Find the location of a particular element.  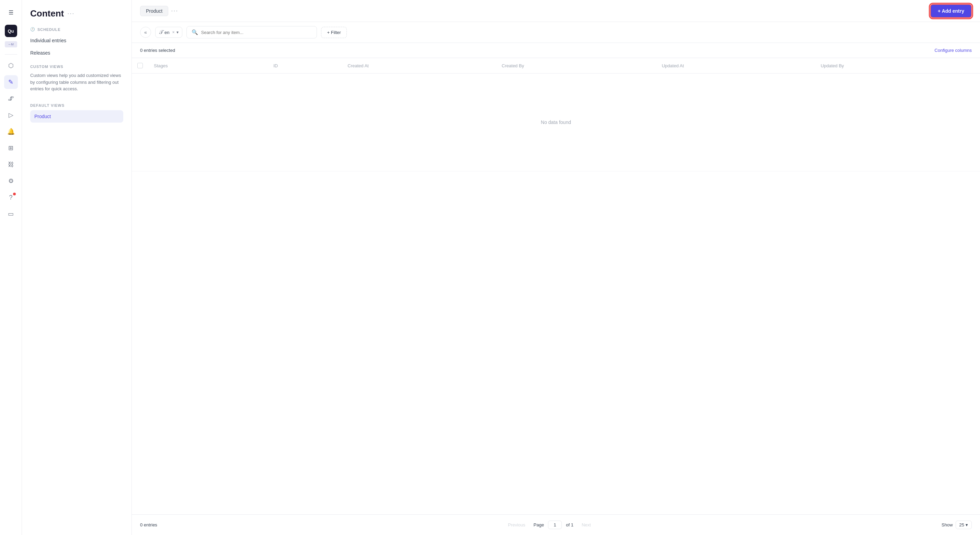

custom-views-label: CUSTOM VIEWS is located at coordinates (77, 67).